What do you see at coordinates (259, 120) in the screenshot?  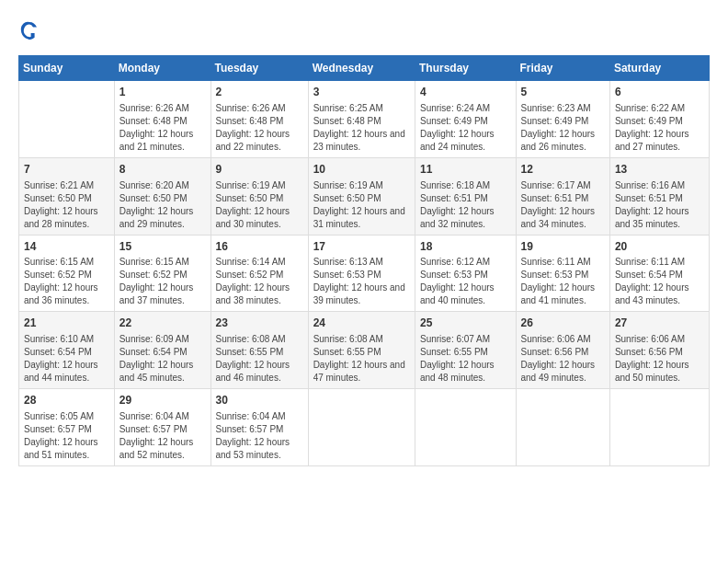 I see `day-cell: 2 Sunrise: 6:26 AM Sunset: 6:48 PM Dayli…` at bounding box center [259, 120].